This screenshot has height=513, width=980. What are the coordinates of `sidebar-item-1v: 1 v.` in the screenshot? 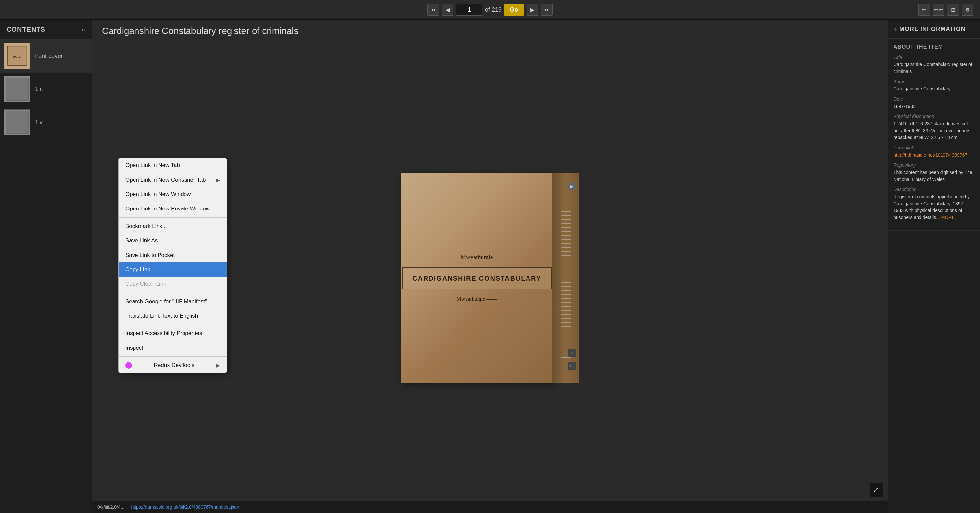 It's located at (46, 122).